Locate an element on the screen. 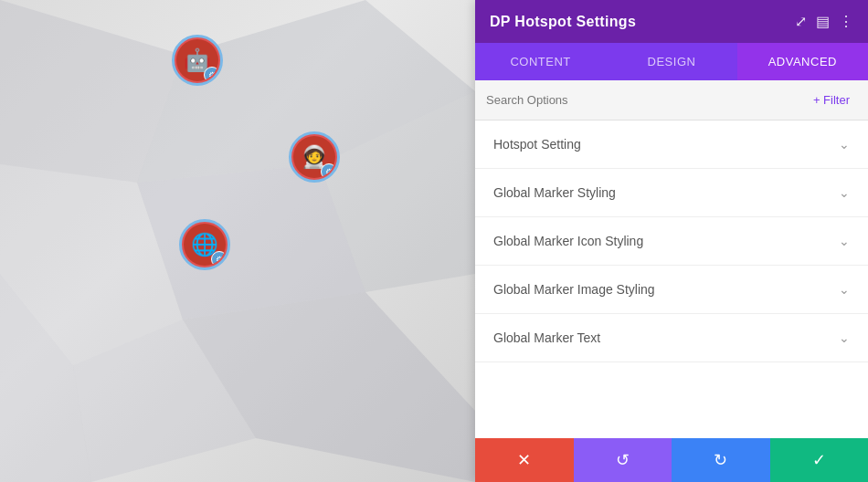  marker-gear-1: ⚙ is located at coordinates (211, 74).